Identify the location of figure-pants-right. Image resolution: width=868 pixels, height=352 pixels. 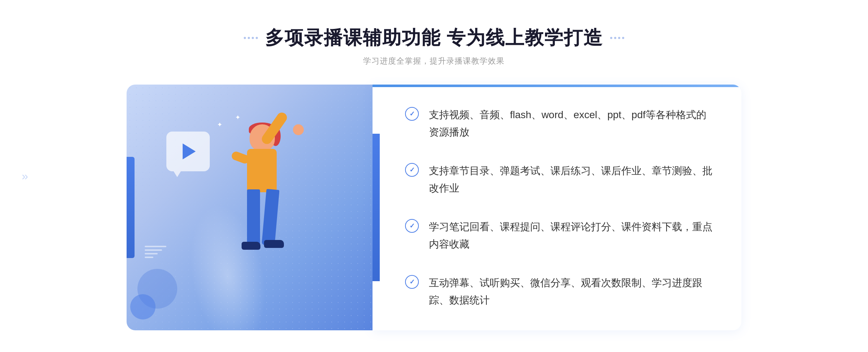
(271, 218).